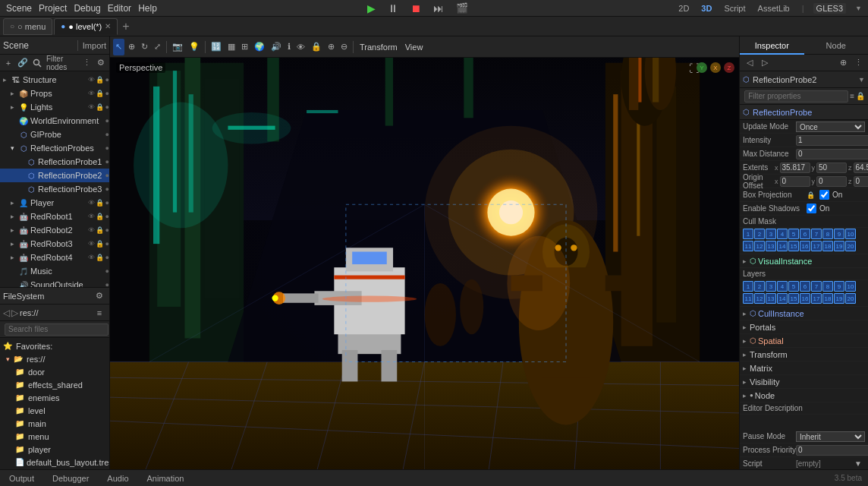 The height and width of the screenshot is (486, 868). What do you see at coordinates (782, 246) in the screenshot?
I see `cull-14: 14` at bounding box center [782, 246].